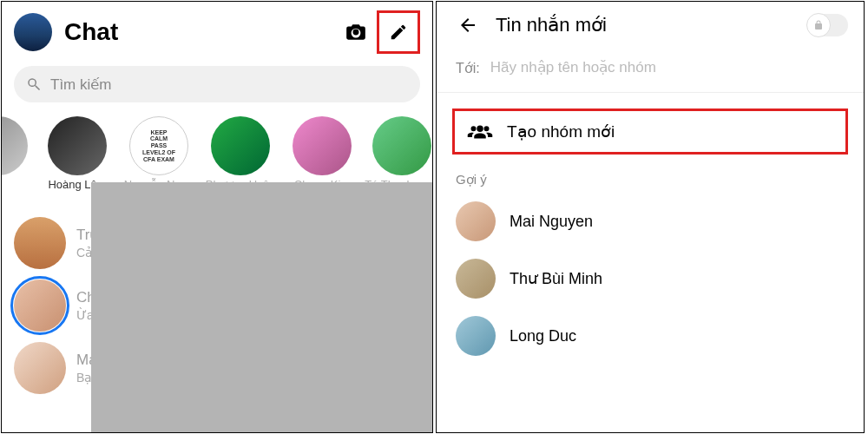  I want to click on people-group-icon, so click(480, 132).